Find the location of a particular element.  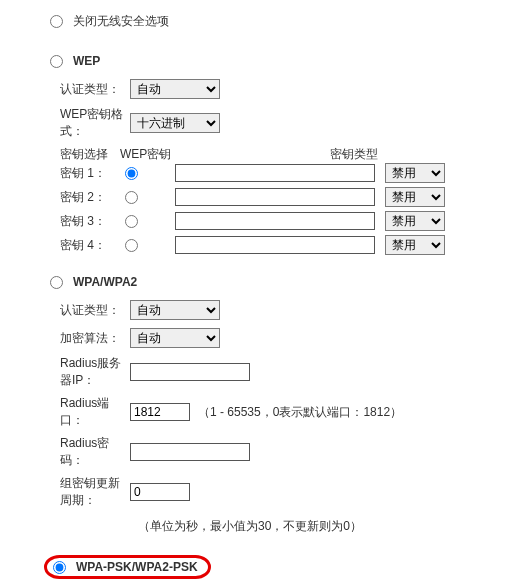

wep-key4-input is located at coordinates (275, 245).